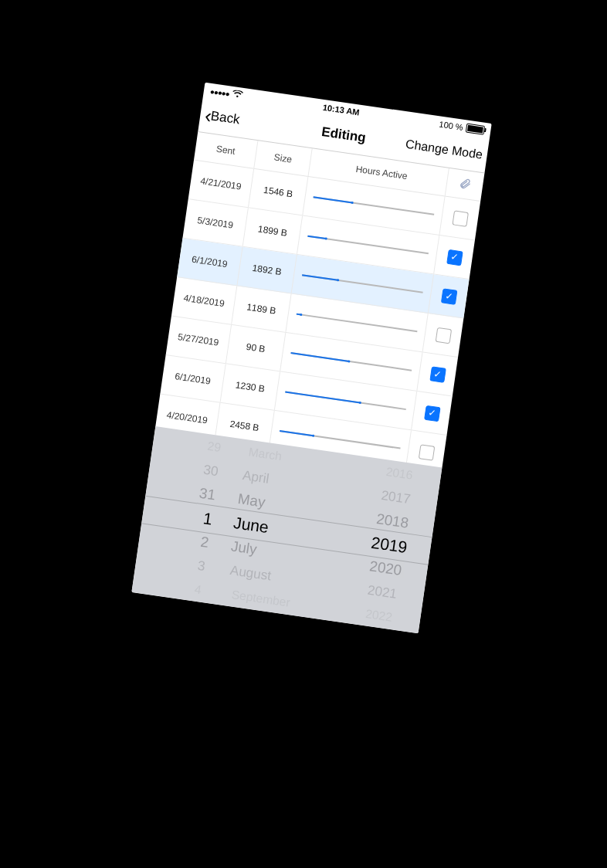 Image resolution: width=607 pixels, height=868 pixels. I want to click on cell-size: 1899 B, so click(272, 231).